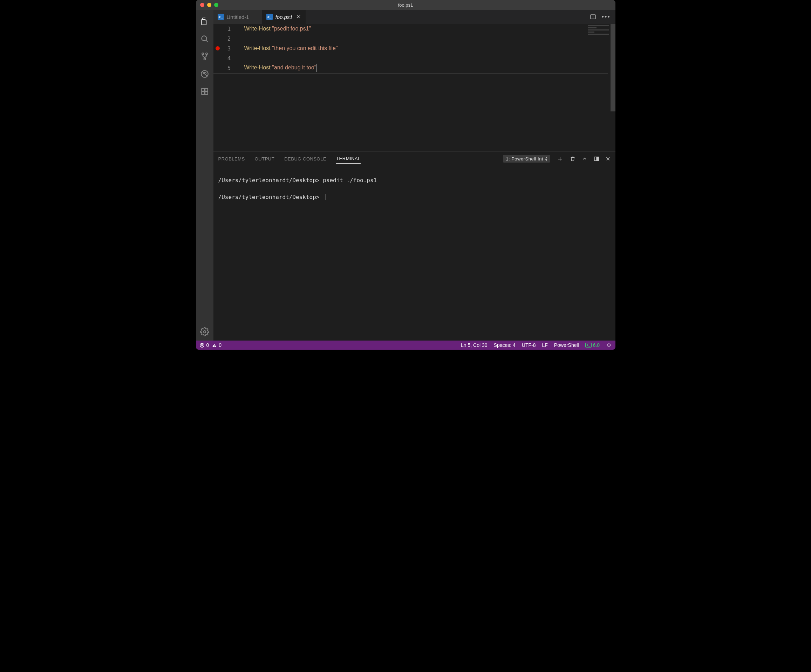 This screenshot has width=811, height=672. What do you see at coordinates (232, 159) in the screenshot?
I see `panel-tab-problems: PROBLEMS` at bounding box center [232, 159].